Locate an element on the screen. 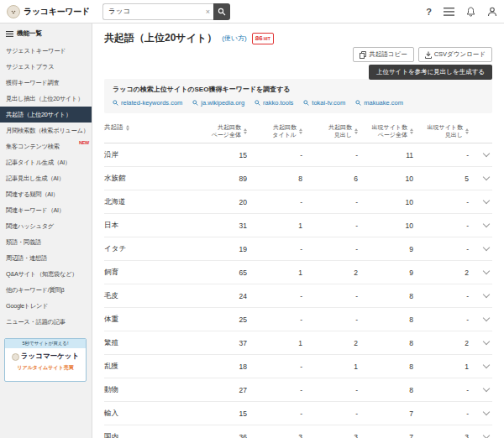 Image resolution: width=504 pixels, height=438 pixels. cooccurrence-word: 日本 is located at coordinates (148, 226).